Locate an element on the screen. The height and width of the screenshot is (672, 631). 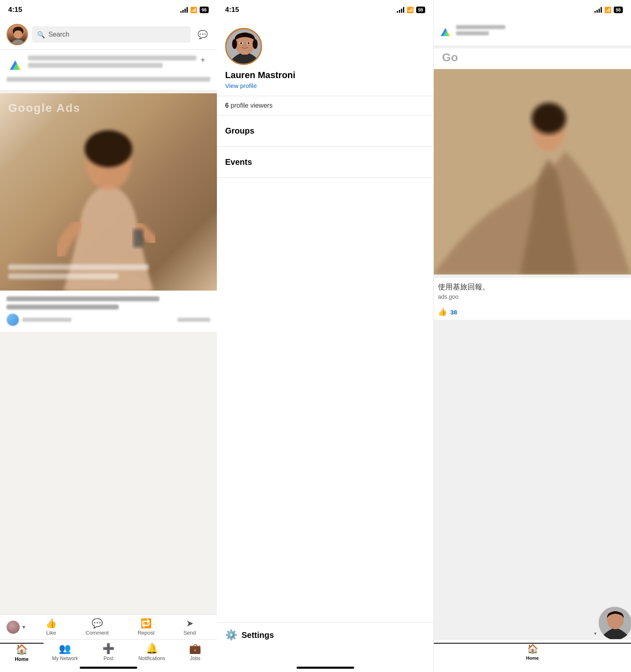
search-placeholder: Search is located at coordinates (59, 35).